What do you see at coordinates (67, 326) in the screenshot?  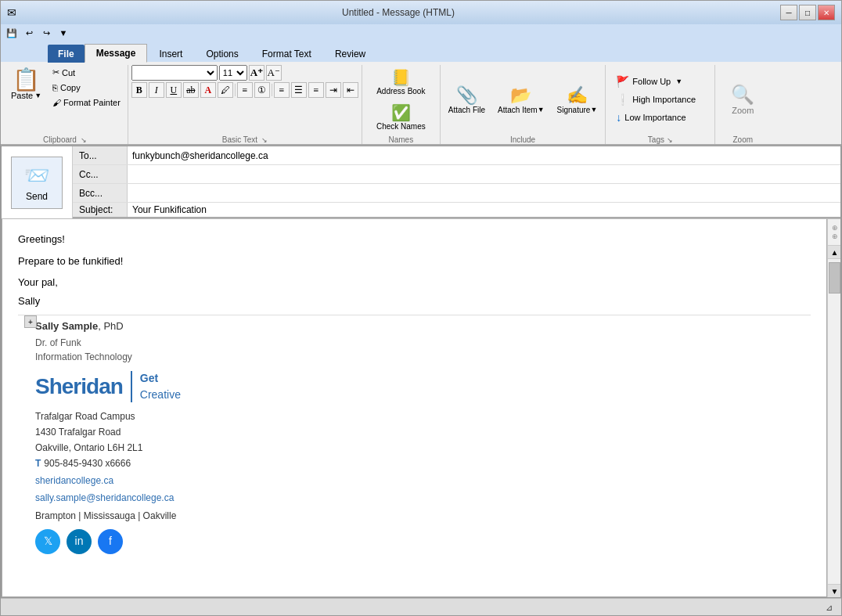 I see `sig-name: Sally Sample` at bounding box center [67, 326].